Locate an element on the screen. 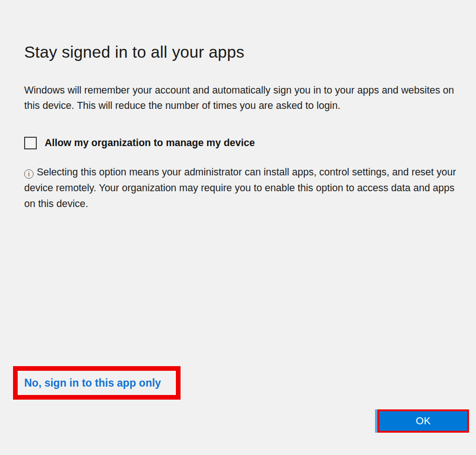  allow-org-manage-checkbox is located at coordinates (31, 143).